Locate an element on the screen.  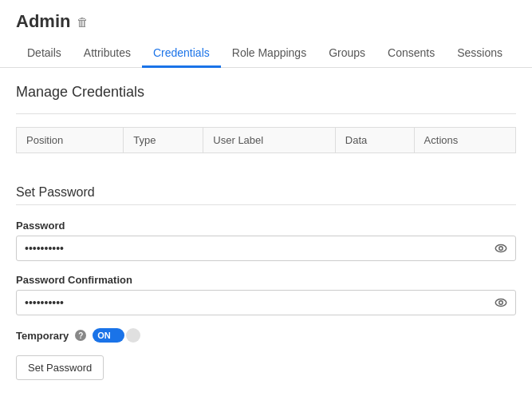
tab-role-mappings: Role Mappings is located at coordinates (270, 54).